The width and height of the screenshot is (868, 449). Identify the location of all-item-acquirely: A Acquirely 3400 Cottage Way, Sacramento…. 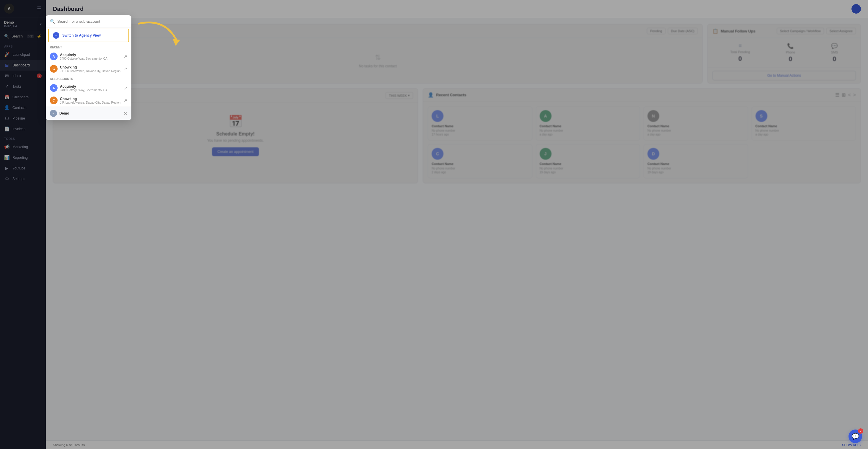
(89, 88).